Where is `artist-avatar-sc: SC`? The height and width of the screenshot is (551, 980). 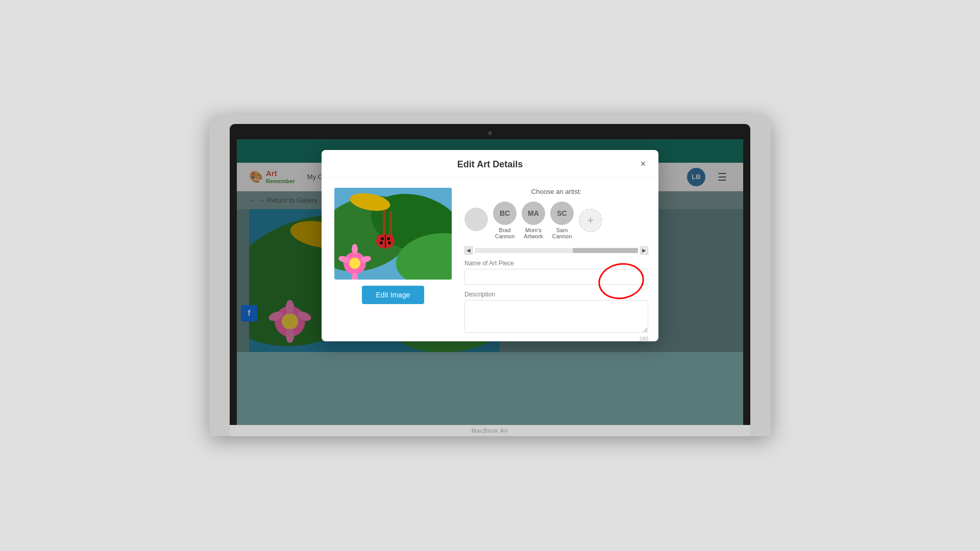
artist-avatar-sc: SC is located at coordinates (562, 213).